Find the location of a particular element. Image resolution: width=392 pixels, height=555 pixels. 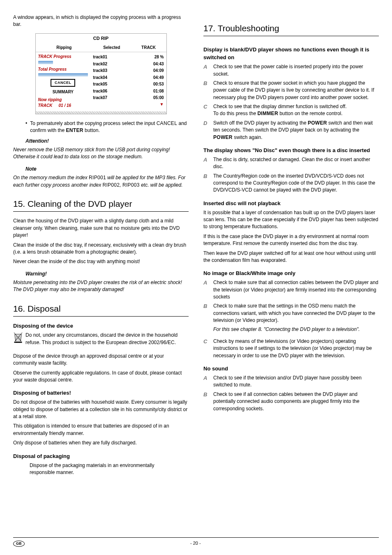

step-a: ACheck to make sure that all connection … is located at coordinates (291, 290).